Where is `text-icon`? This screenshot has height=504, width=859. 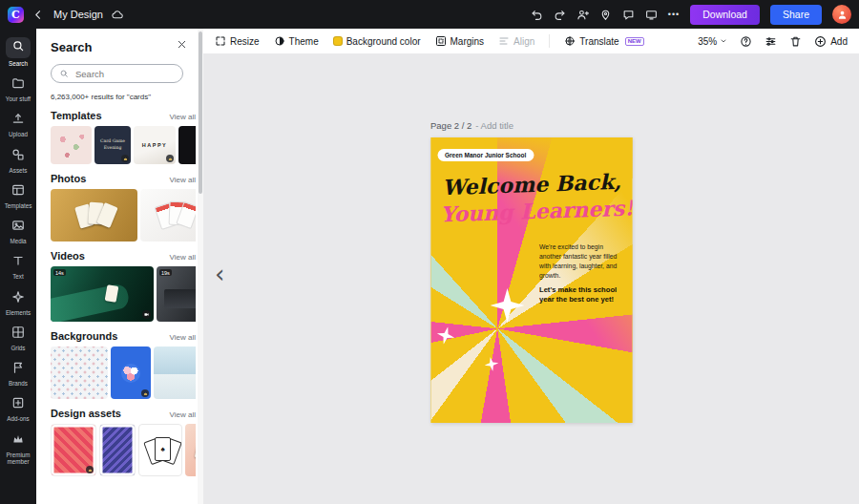 text-icon is located at coordinates (18, 261).